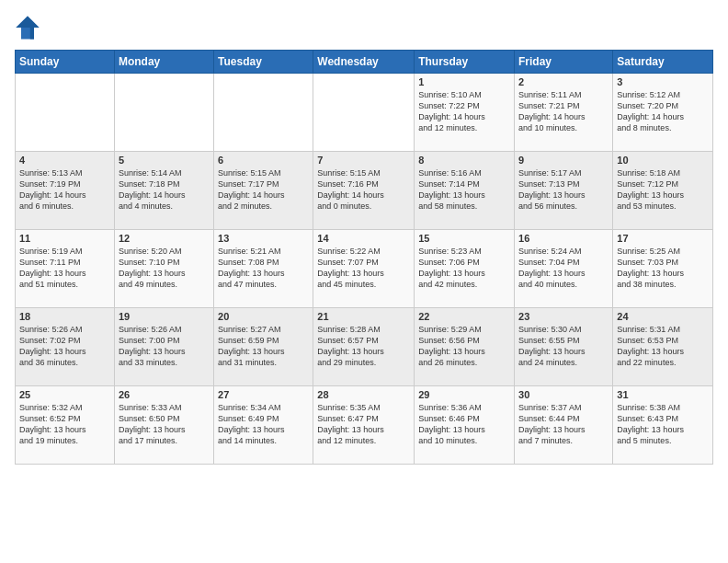  What do you see at coordinates (663, 395) in the screenshot?
I see `day-number: 31` at bounding box center [663, 395].